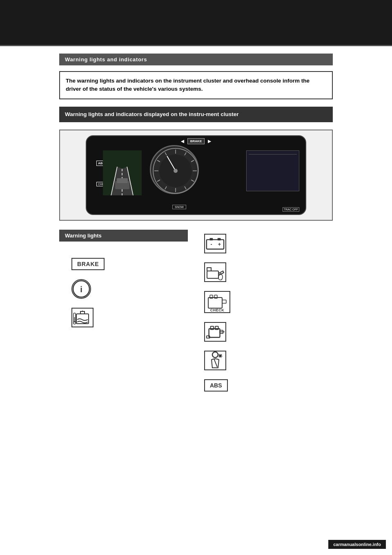  I want to click on cluster-info-screen, so click(273, 171).